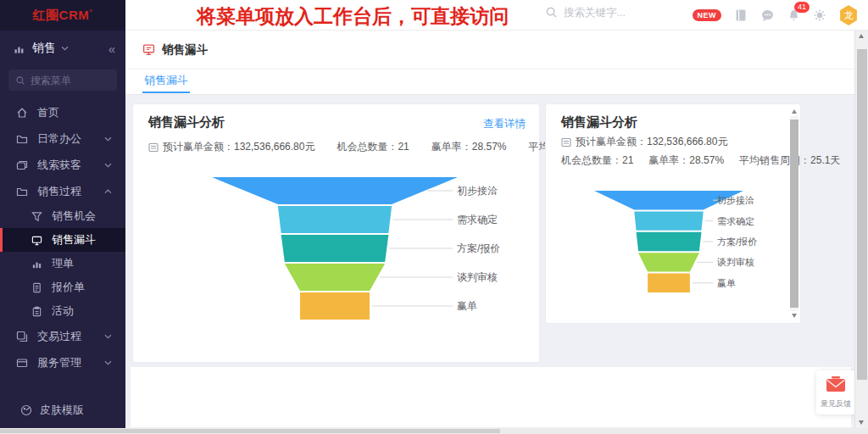 The image size is (868, 434). Describe the element at coordinates (861, 229) in the screenshot. I see `window-vertical-scrollbar` at that location.